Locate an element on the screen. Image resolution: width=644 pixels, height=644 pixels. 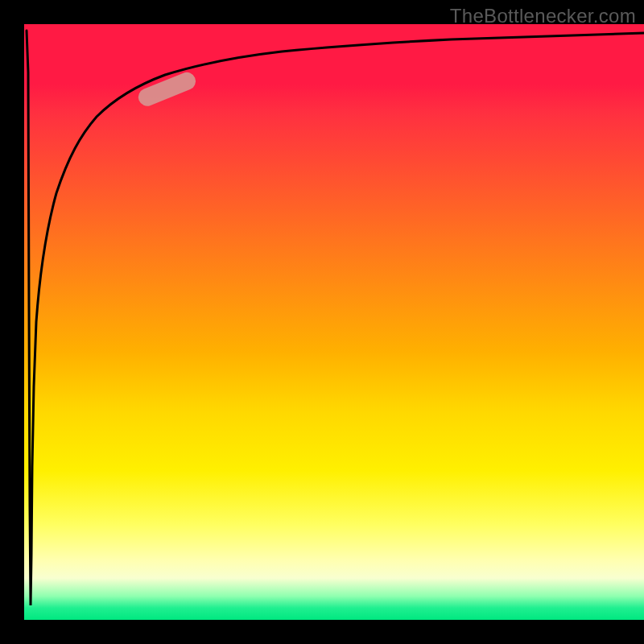
x-axis-bar is located at coordinates (322, 632).